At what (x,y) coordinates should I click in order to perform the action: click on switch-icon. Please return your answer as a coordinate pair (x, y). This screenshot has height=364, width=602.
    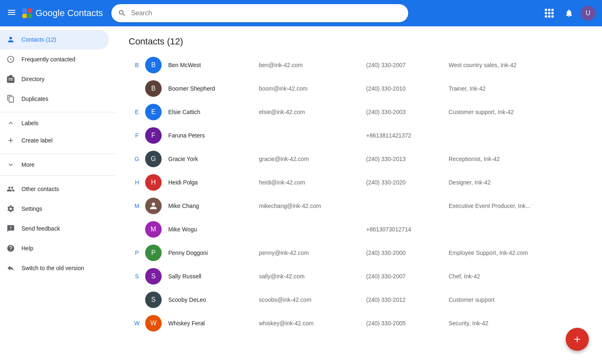
    Looking at the image, I should click on (11, 268).